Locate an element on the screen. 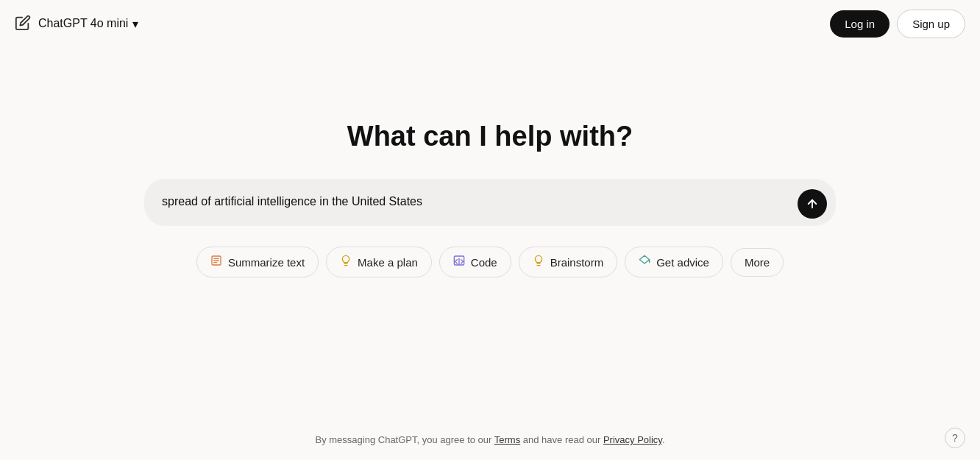  summarize-icon is located at coordinates (216, 262).